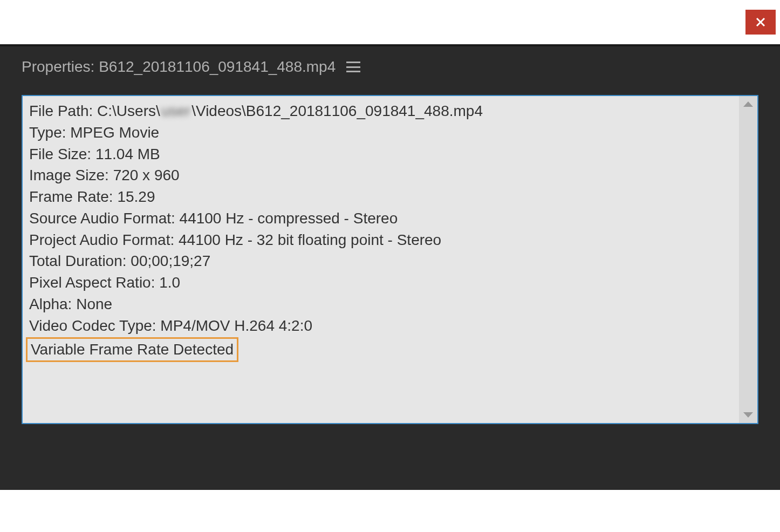 This screenshot has width=780, height=532. What do you see at coordinates (337, 111) in the screenshot?
I see `file-path-suffix: \Videos\B612_20181106_091841_488.mp4` at bounding box center [337, 111].